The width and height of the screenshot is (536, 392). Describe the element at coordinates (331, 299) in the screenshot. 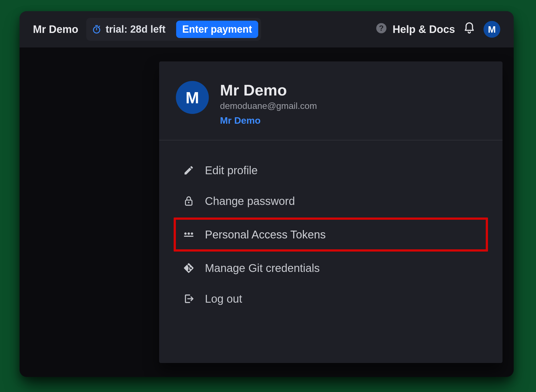

I see `menu-item-log-out: Log out` at that location.